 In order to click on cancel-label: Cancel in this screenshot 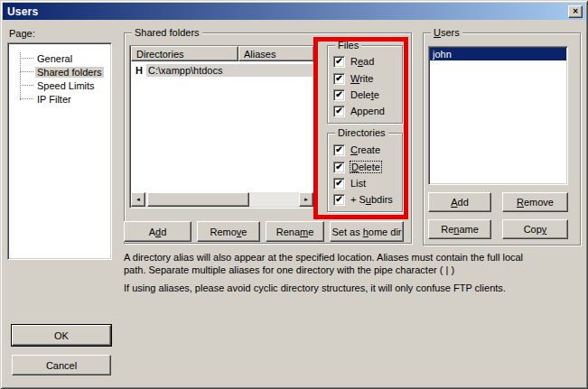, I will do `click(61, 366)`.